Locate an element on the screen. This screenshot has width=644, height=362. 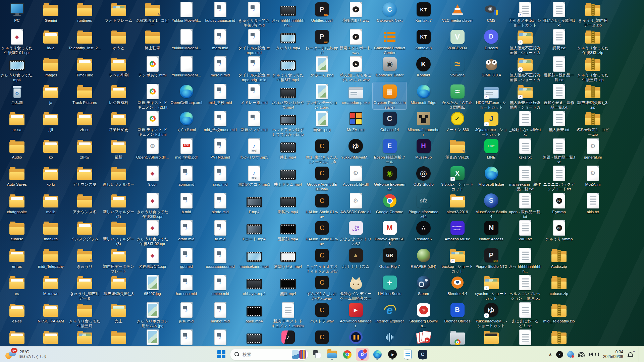
desktop-icon: きゅうり_調声用データ is located at coordinates (85, 287).